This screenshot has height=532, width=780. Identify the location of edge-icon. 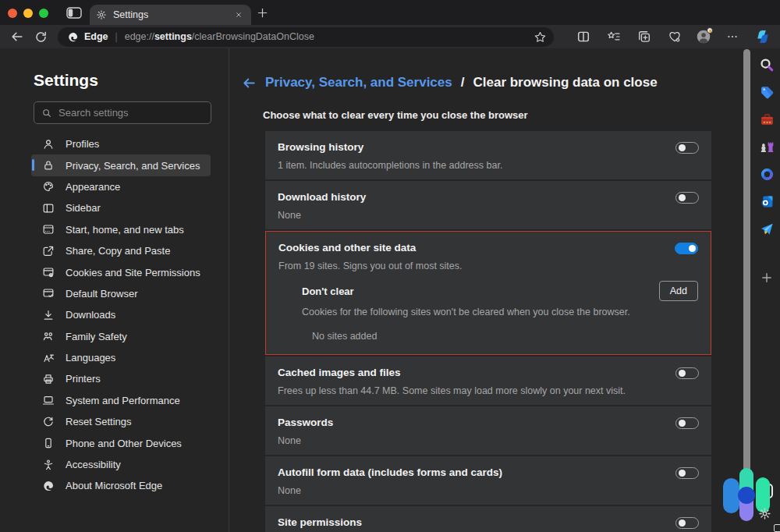
(48, 486).